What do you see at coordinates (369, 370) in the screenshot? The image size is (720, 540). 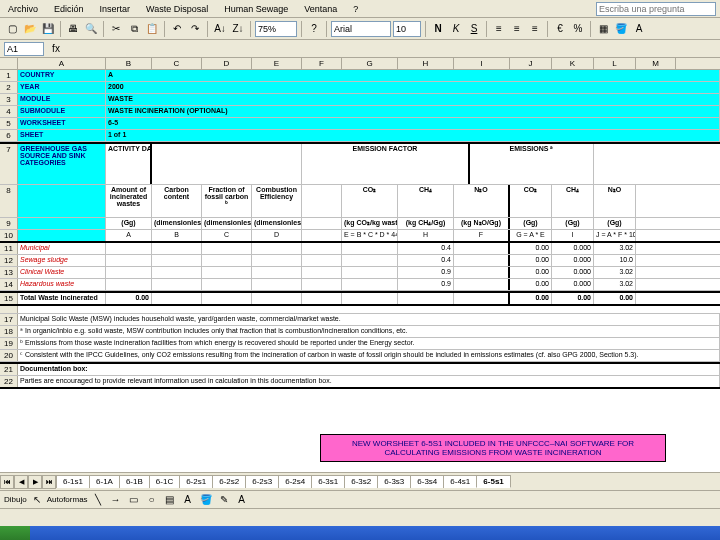 I see `doc-header: Documentation box:` at bounding box center [369, 370].